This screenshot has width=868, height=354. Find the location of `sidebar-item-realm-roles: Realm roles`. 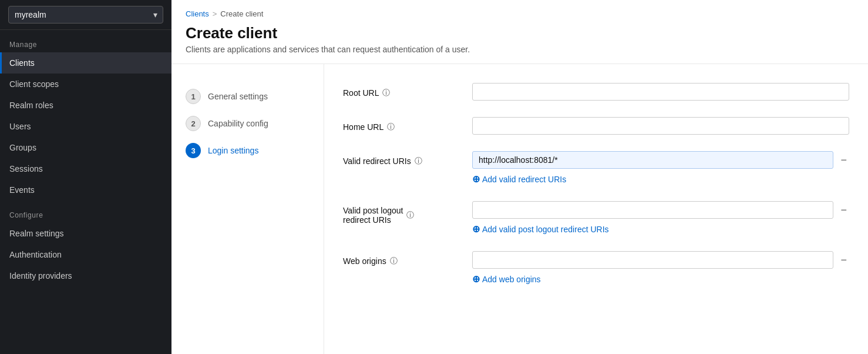

sidebar-item-realm-roles: Realm roles is located at coordinates (86, 105).